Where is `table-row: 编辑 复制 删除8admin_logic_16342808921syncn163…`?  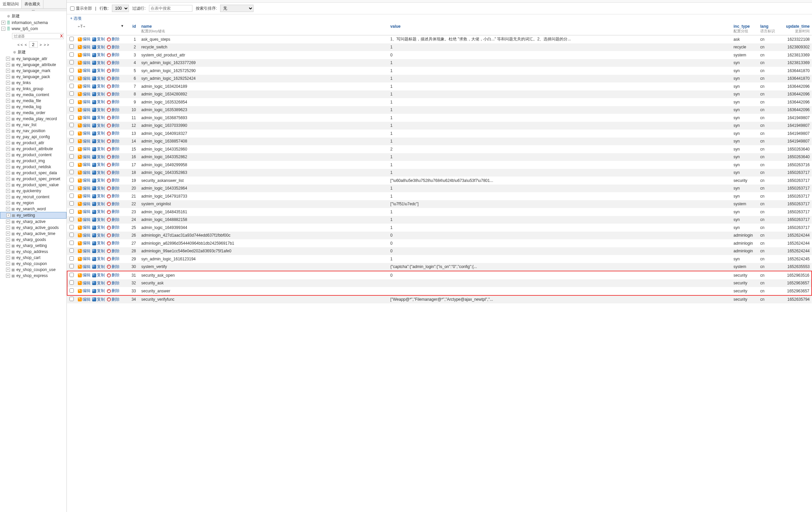 table-row: 编辑 复制 删除8admin_logic_16342808921syncn163… is located at coordinates (439, 94).